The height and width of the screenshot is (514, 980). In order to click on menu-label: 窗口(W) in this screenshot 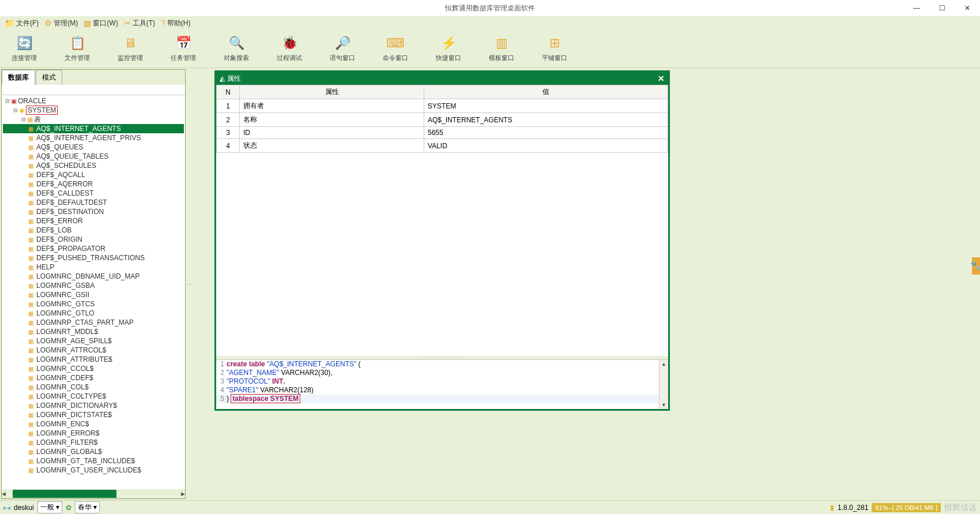, I will do `click(105, 23)`.